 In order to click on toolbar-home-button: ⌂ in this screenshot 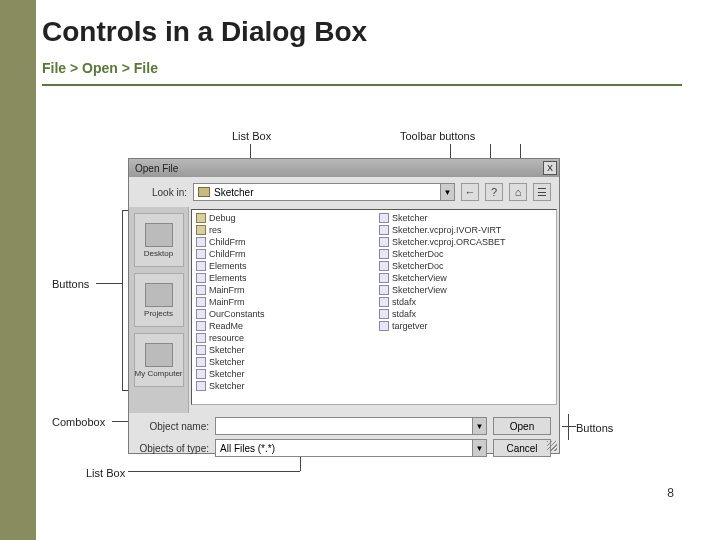, I will do `click(518, 192)`.